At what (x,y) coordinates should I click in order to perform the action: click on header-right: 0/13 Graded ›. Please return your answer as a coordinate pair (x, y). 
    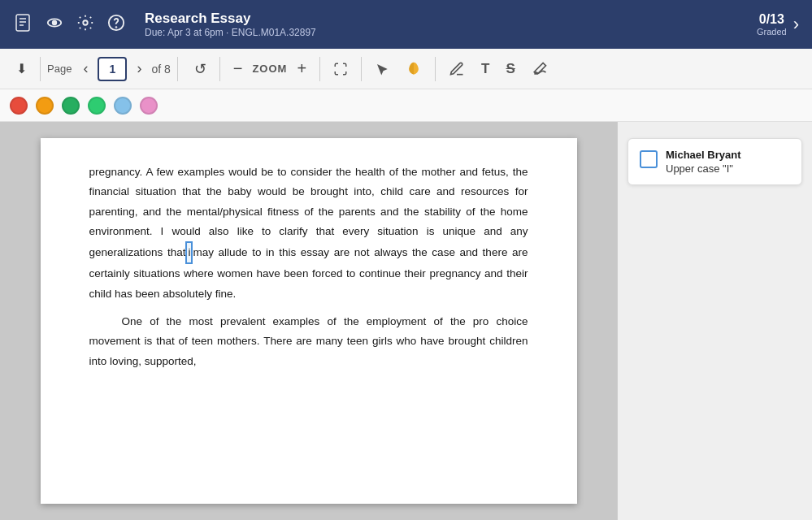
    Looking at the image, I should click on (778, 24).